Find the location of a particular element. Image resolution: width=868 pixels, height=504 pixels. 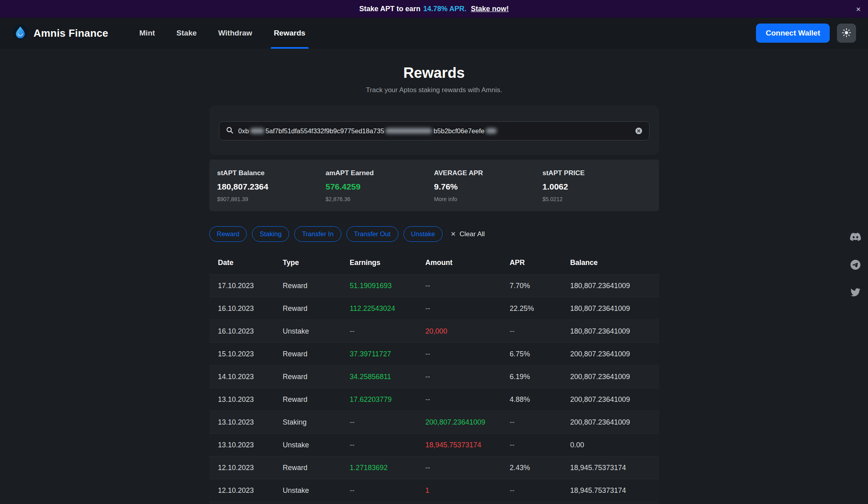

more-info-link: More info is located at coordinates (488, 199).